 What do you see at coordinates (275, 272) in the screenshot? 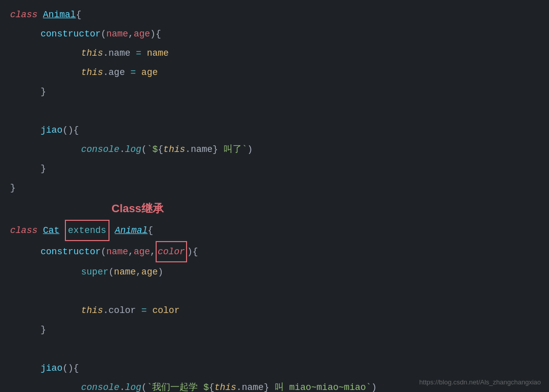
I see `line-13: super(name,age)` at bounding box center [275, 272].